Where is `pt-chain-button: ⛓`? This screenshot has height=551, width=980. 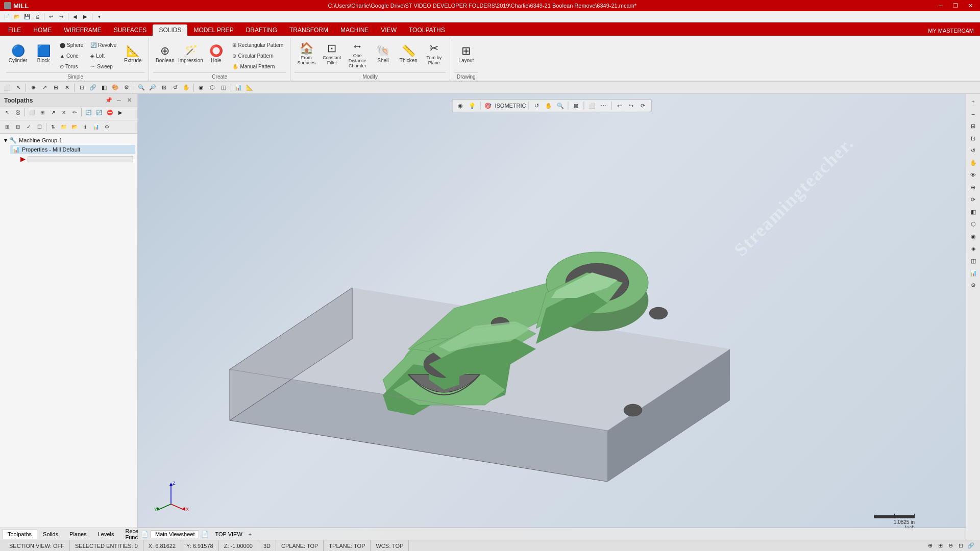 pt-chain-button: ⛓ is located at coordinates (18, 112).